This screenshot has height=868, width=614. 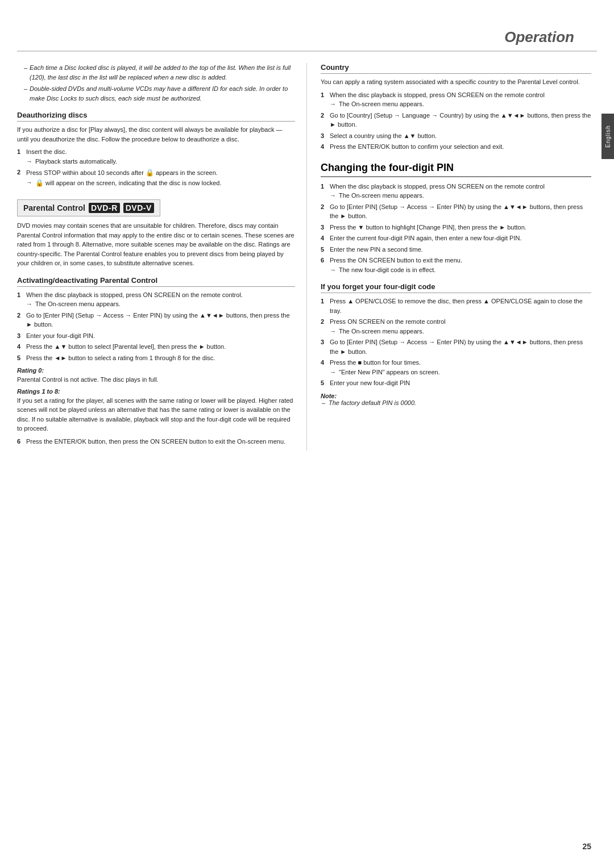 What do you see at coordinates (322, 116) in the screenshot?
I see `country-step-num-2: 2` at bounding box center [322, 116].